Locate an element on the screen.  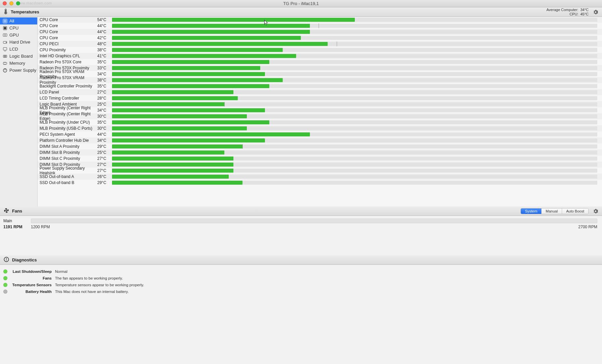
sensor-row: Platform Controller Hub Die34°C is located at coordinates (320, 140).